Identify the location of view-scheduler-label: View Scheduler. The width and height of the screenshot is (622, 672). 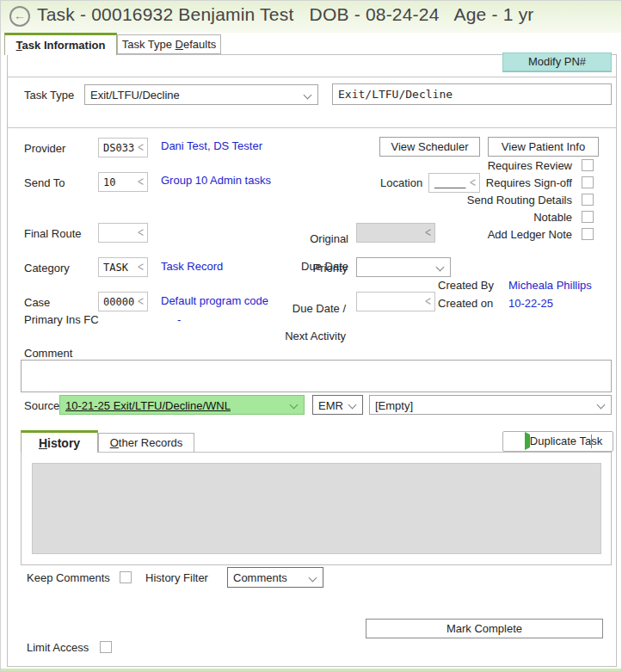
(429, 146).